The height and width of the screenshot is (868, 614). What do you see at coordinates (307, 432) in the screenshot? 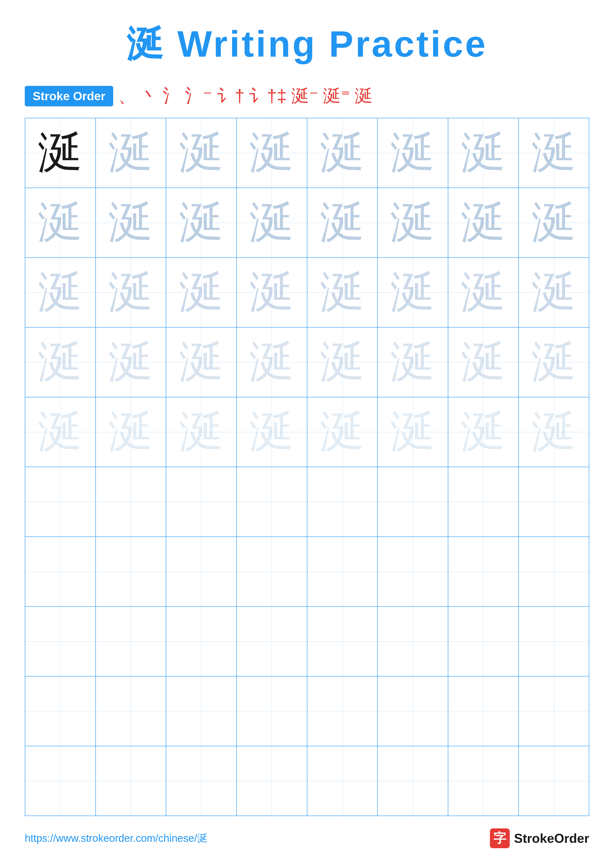
I see `grid-row-5: 涎 涎 涎 涎 涎 涎 涎 涎` at bounding box center [307, 432].